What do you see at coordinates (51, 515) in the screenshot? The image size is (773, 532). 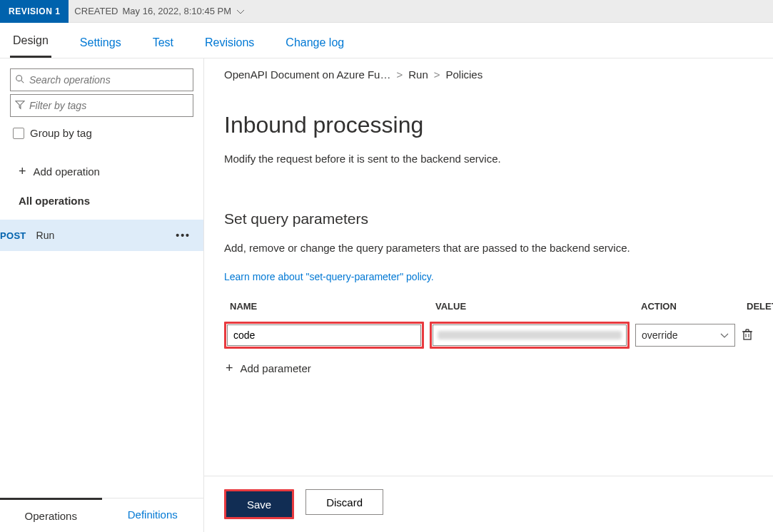 I see `sidebar-tab-operations: Operations` at bounding box center [51, 515].